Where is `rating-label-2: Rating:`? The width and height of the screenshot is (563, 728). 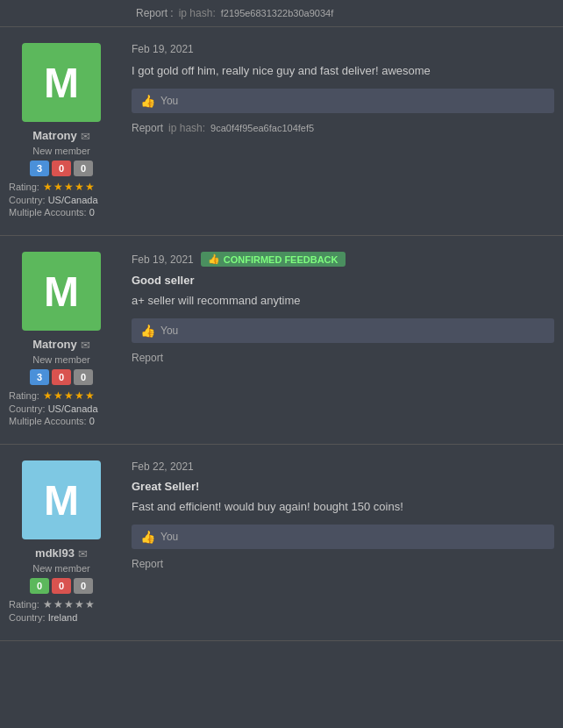 rating-label-2: Rating: is located at coordinates (25, 604).